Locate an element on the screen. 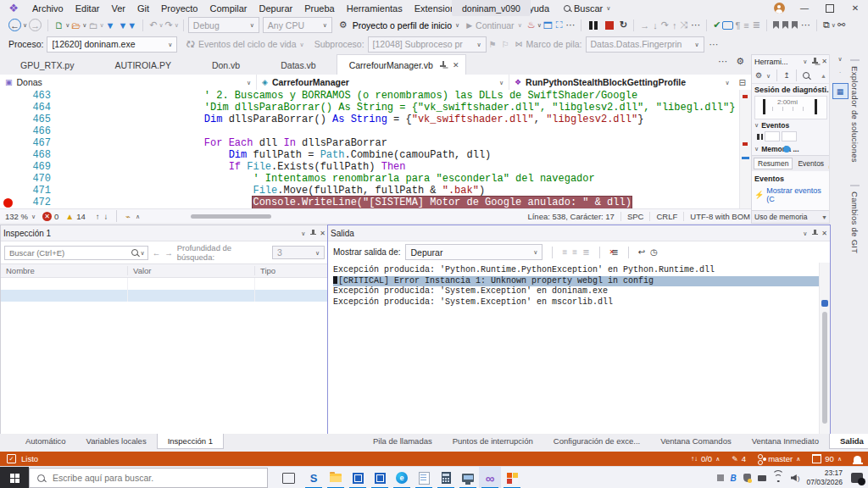 Image resolution: width=868 pixels, height=488 pixels. start-button is located at coordinates (14, 478).